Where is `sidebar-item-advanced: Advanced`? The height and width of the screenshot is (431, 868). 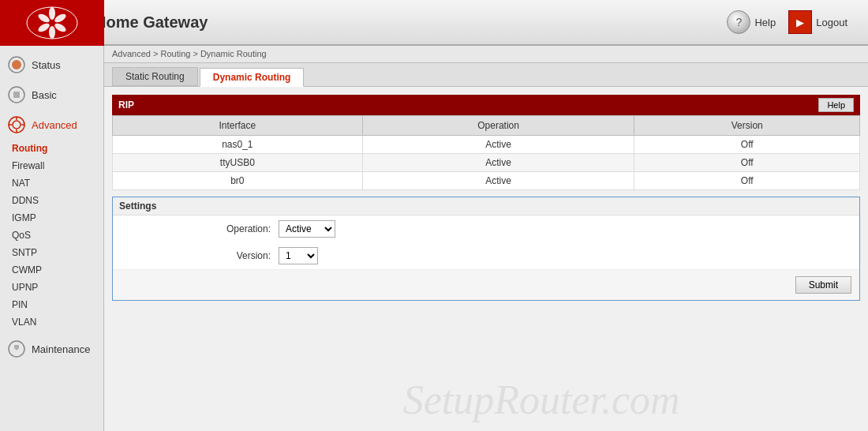
sidebar-item-advanced: Advanced is located at coordinates (52, 125).